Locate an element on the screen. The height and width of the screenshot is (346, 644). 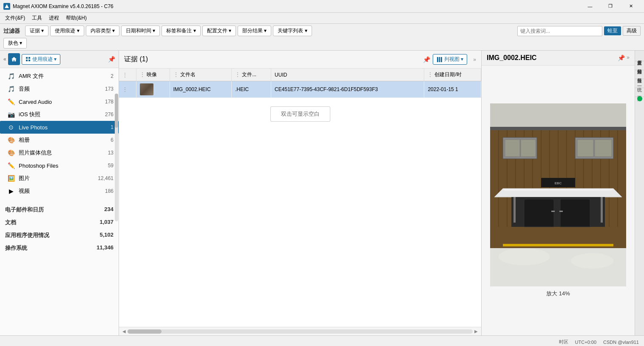
image-preview: EBC is located at coordinates (558, 195).